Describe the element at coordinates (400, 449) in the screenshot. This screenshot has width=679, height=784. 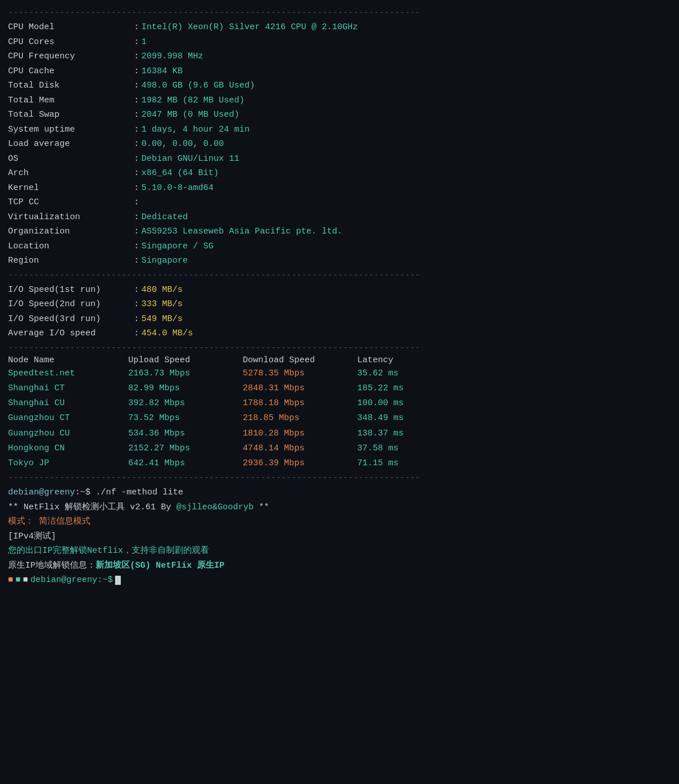
I see `net-latency: 37.58 ms` at that location.